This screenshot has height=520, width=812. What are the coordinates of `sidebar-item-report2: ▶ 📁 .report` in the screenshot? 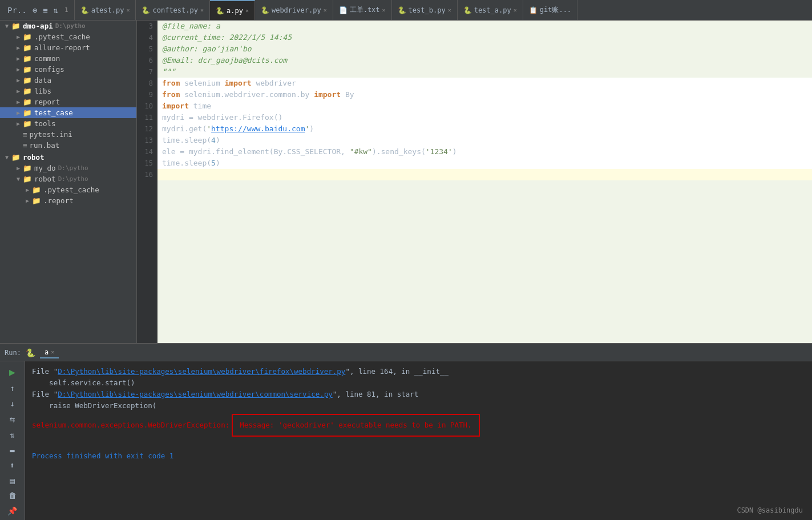 It's located at (68, 201).